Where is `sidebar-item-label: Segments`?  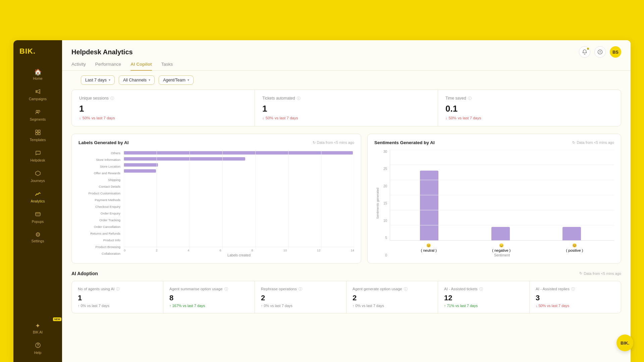 sidebar-item-label: Segments is located at coordinates (38, 119).